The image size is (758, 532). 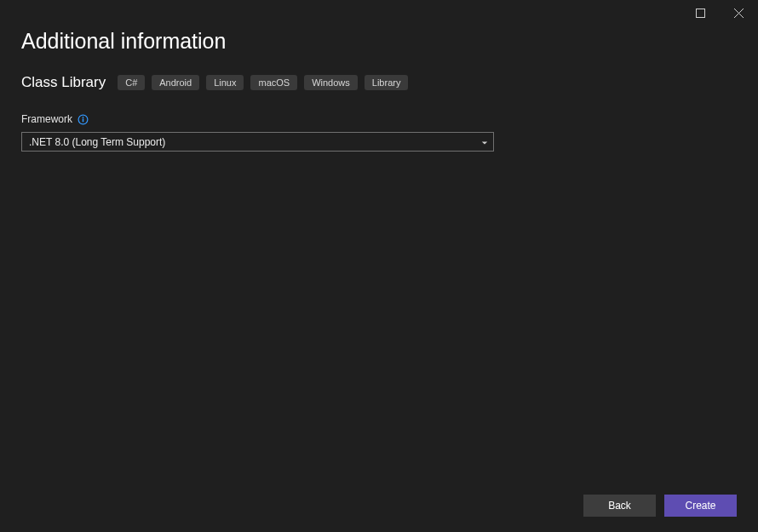 What do you see at coordinates (83, 119) in the screenshot?
I see `info-icon` at bounding box center [83, 119].